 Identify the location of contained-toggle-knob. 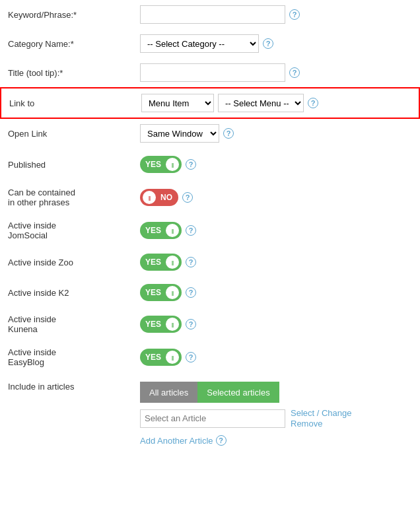
(149, 197).